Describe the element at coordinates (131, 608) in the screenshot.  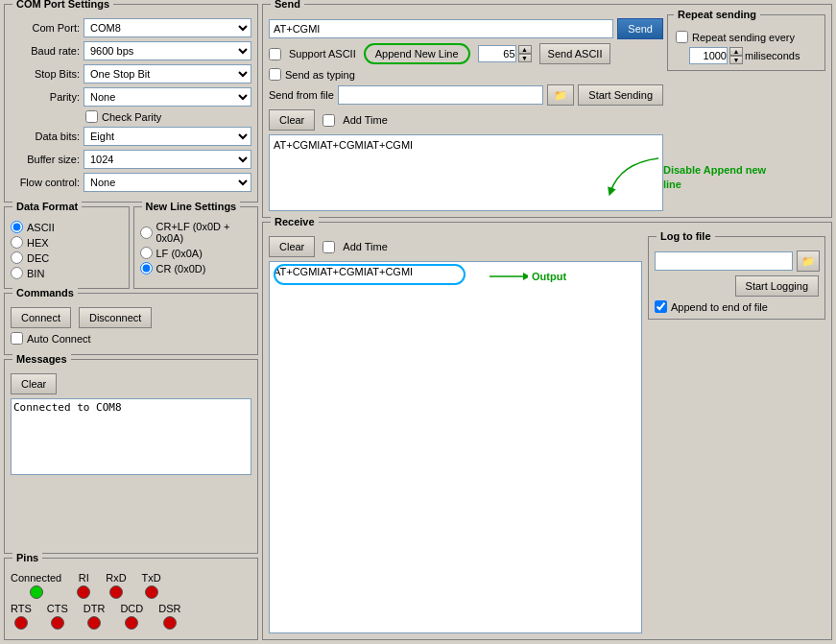
I see `pin-dcd-label: DCD` at that location.